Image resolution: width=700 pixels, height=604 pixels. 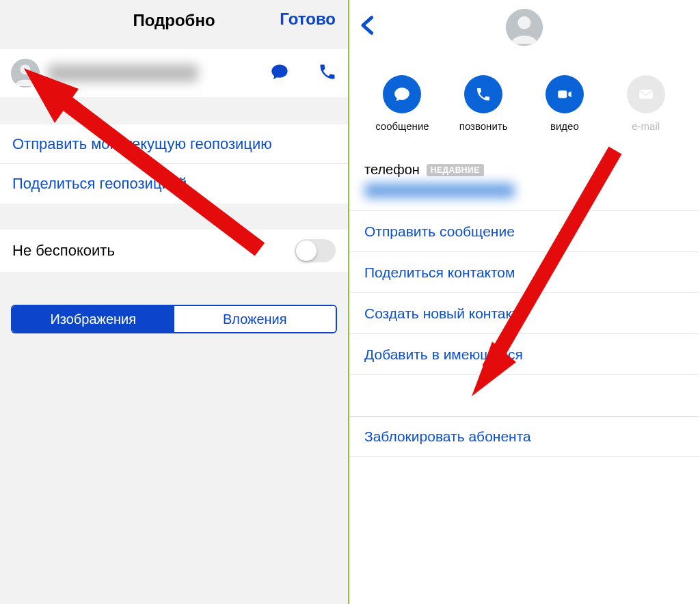 I want to click on do-not-disturb-row: Не беспокоить, so click(x=174, y=251).